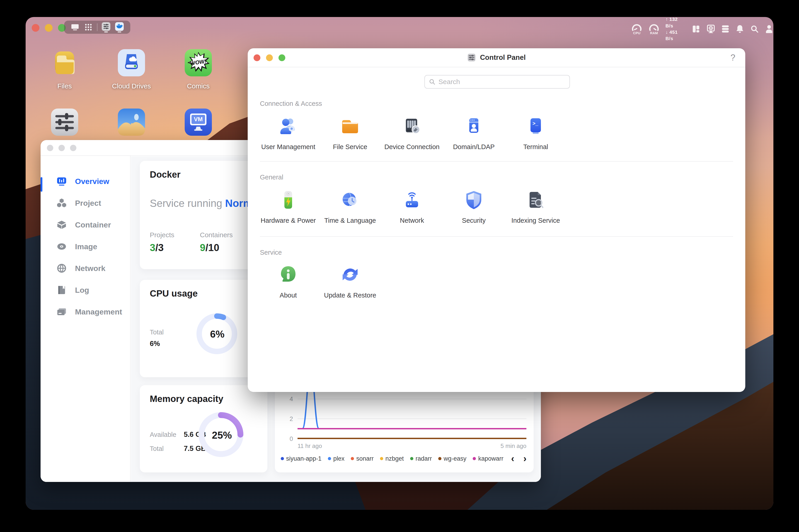 The width and height of the screenshot is (799, 532). Describe the element at coordinates (392, 459) in the screenshot. I see `legend-item: nzbget` at that location.